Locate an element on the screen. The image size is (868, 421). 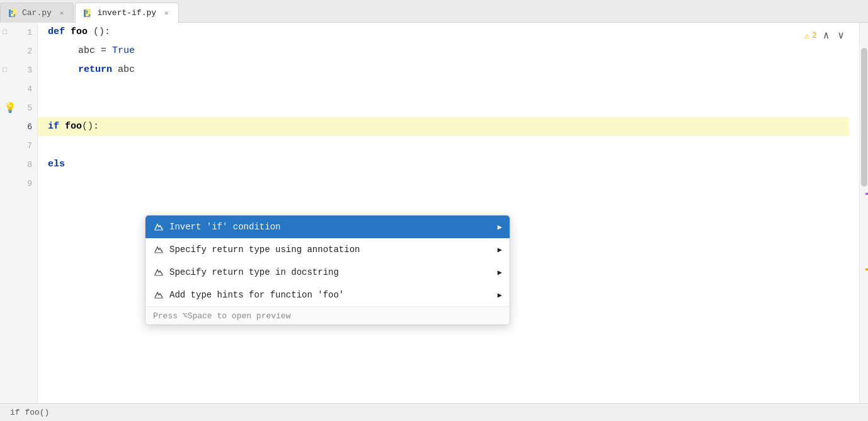
gutter-line-2: 2 is located at coordinates (19, 51).